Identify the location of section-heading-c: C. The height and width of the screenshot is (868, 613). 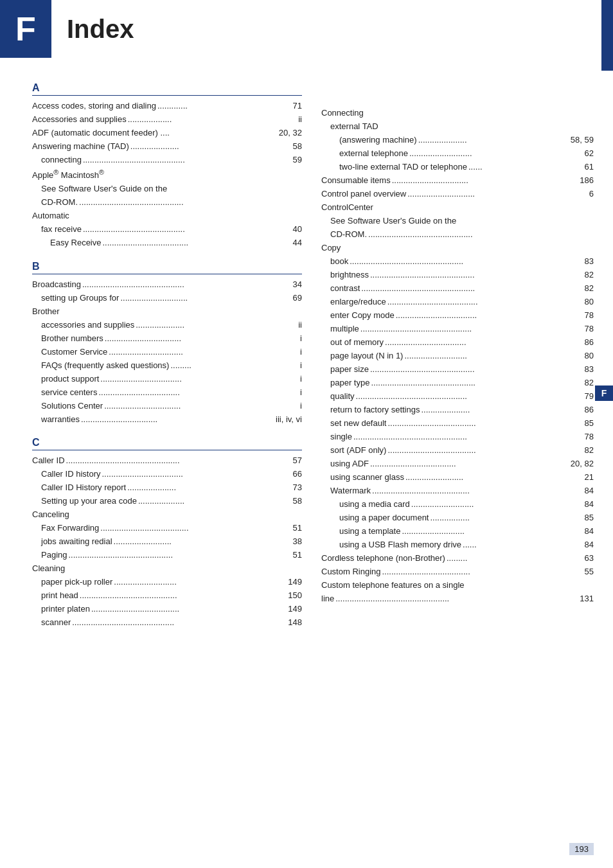
(167, 443).